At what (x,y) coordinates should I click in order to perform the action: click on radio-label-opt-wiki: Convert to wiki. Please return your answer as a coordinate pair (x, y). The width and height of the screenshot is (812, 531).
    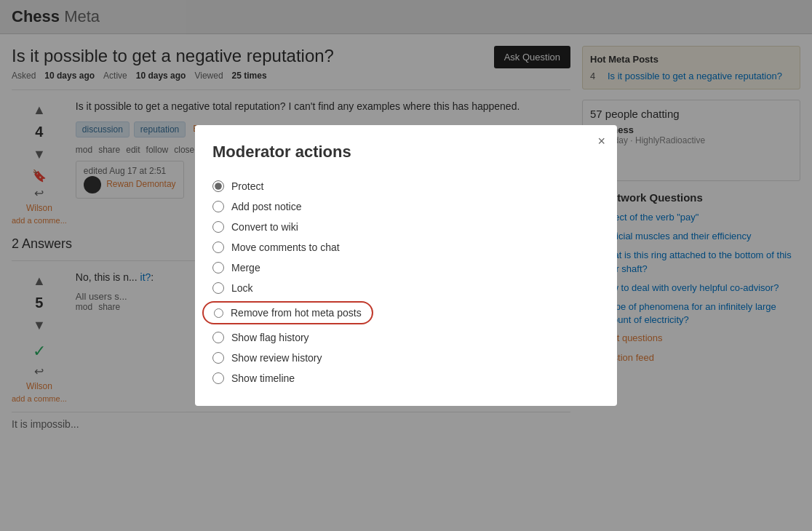
    Looking at the image, I should click on (265, 227).